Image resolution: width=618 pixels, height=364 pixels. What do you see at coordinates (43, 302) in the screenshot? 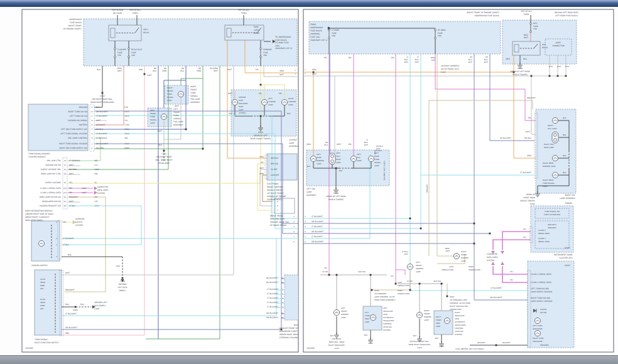
I see `diagram-label: HEAD` at bounding box center [43, 302].